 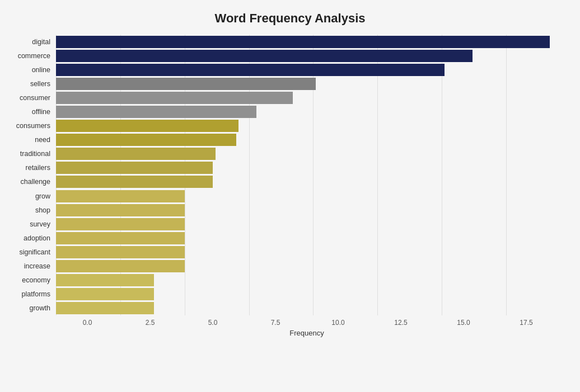 What do you see at coordinates (31, 308) in the screenshot?
I see `bar-label: growth` at bounding box center [31, 308].